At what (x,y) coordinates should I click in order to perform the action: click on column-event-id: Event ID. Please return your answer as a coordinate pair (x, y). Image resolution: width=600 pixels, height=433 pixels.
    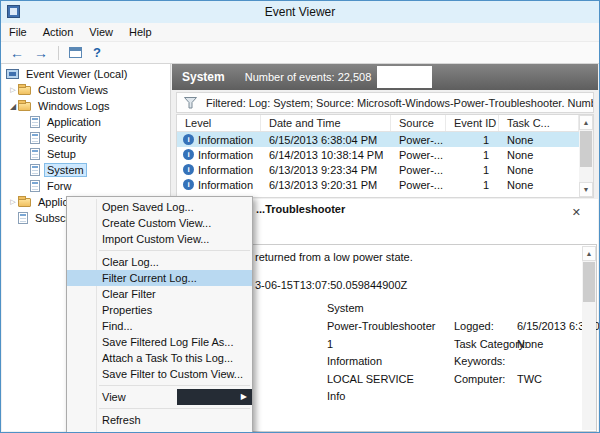
    Looking at the image, I should click on (472, 123).